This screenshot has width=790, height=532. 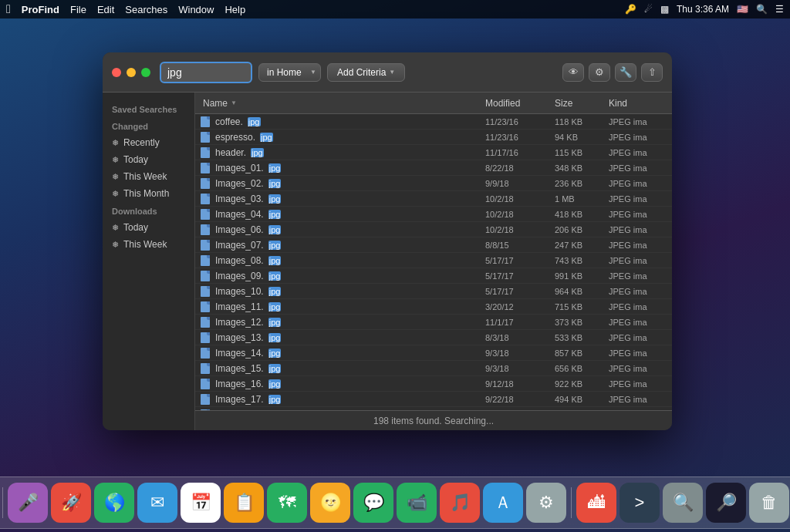 What do you see at coordinates (287, 503) in the screenshot?
I see `dock-icon-maps: 🗺` at bounding box center [287, 503].